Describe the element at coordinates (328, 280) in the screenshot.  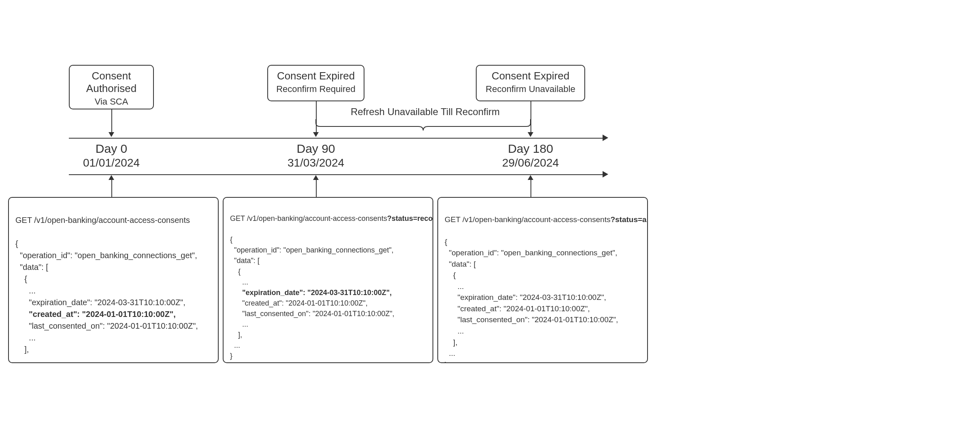
I see `code-block-day-90: GET /v1/open-banking/account-access-cons…` at that location.